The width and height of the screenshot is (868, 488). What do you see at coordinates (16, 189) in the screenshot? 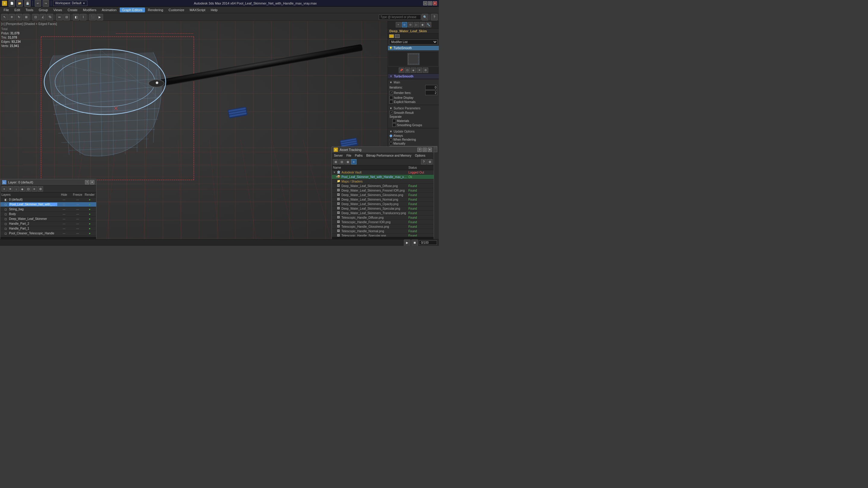
I see `layers-add-btn: ↓` at bounding box center [16, 189].